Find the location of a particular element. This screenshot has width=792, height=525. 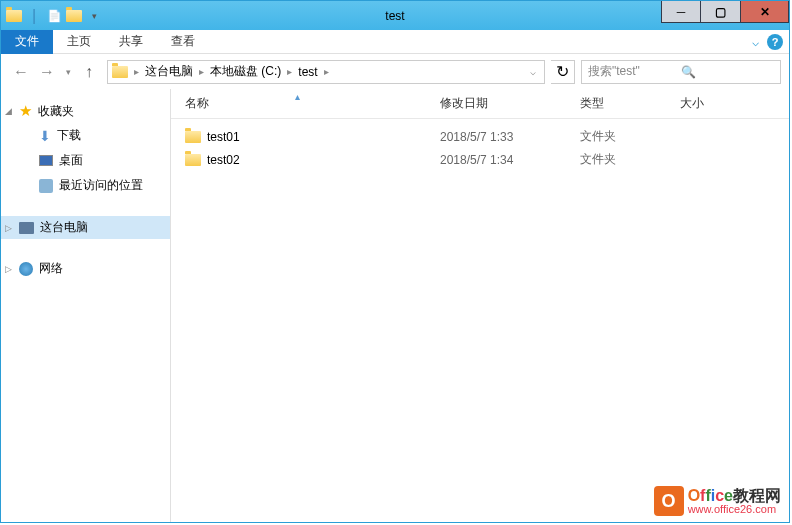

sidebar-recent: 最近访问的位置 is located at coordinates (86, 186).